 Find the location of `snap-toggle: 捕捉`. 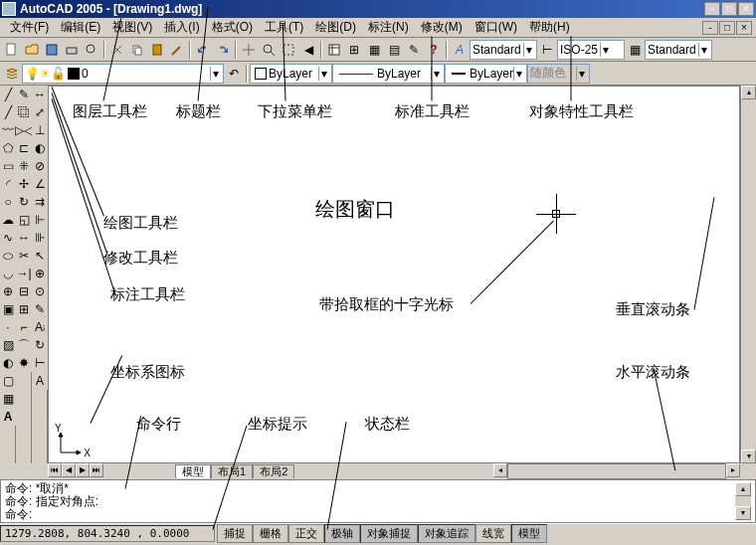

snap-toggle: 捕捉 is located at coordinates (235, 533).